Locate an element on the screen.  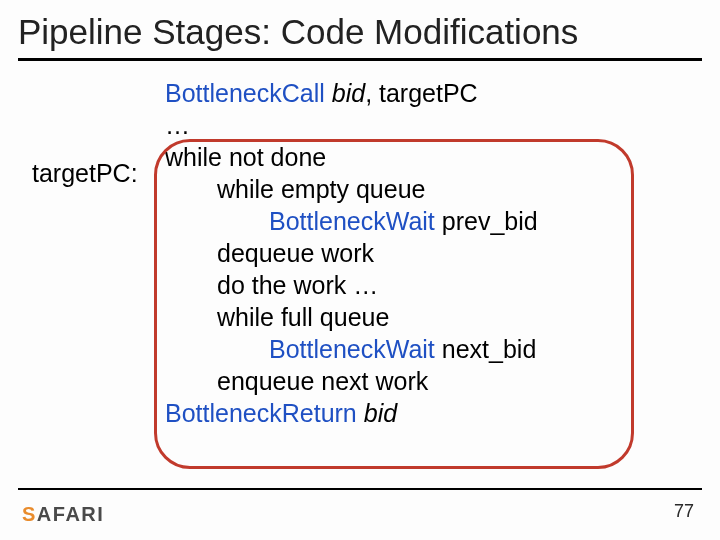
code-line-7: do the work … is located at coordinates (352, 285).